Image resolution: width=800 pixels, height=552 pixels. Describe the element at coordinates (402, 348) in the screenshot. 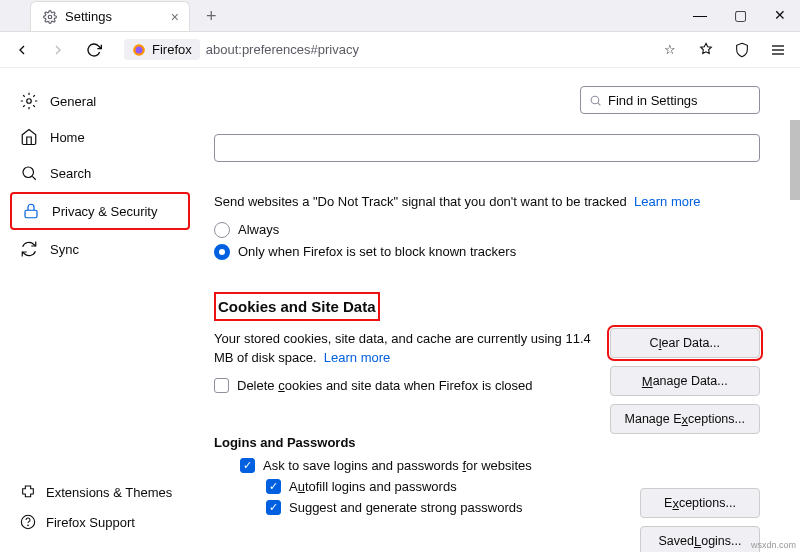

I see `cookies-desc: Your stored cookies, site data, and cach…` at that location.